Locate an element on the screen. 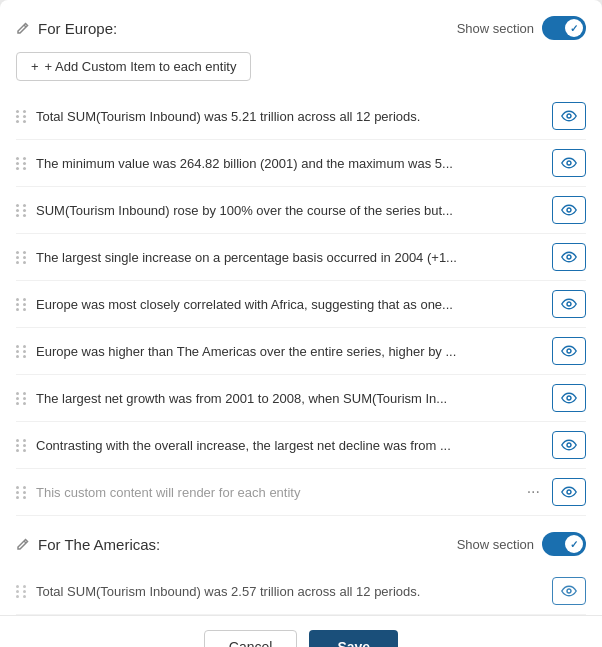 The width and height of the screenshot is (602, 647). item-text: Europe was most closely correlated with … is located at coordinates (290, 304).